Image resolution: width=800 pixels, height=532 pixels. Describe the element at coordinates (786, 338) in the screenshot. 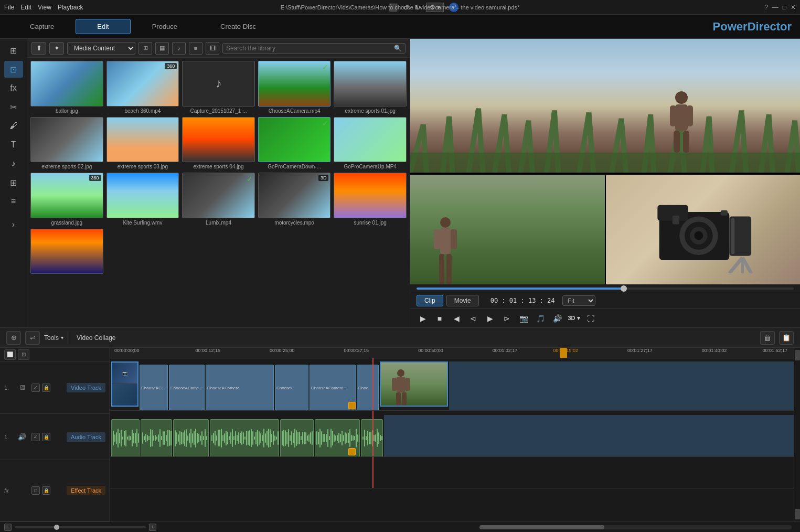

I see `tl-save-btn: 📋` at that location.